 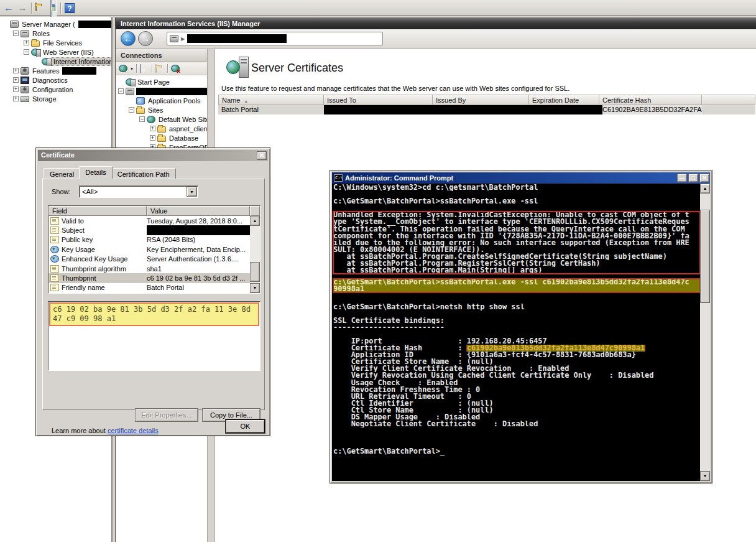 What do you see at coordinates (154, 230) in the screenshot?
I see `field-row-subject: Subject` at bounding box center [154, 230].